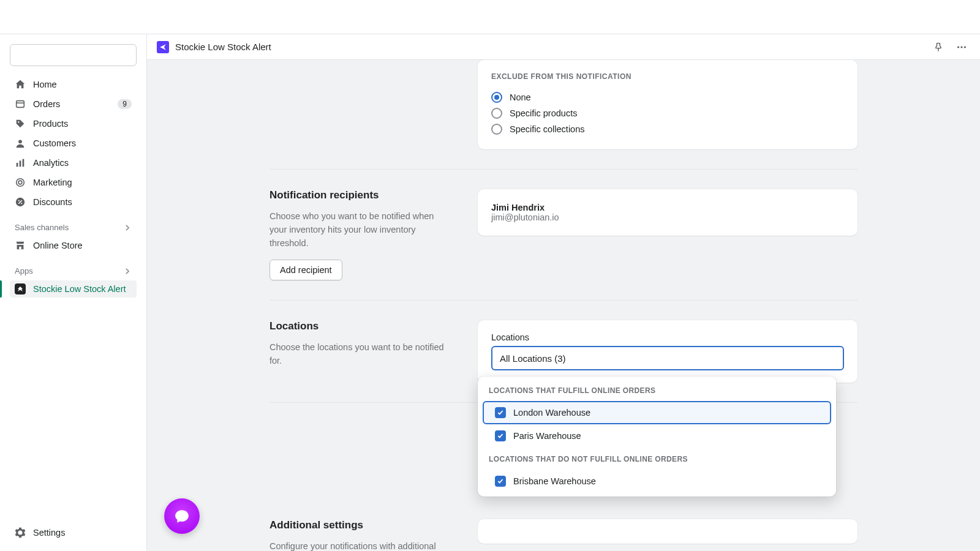  I want to click on section-exclude: Exclude from this notification None Spec…, so click(564, 115).